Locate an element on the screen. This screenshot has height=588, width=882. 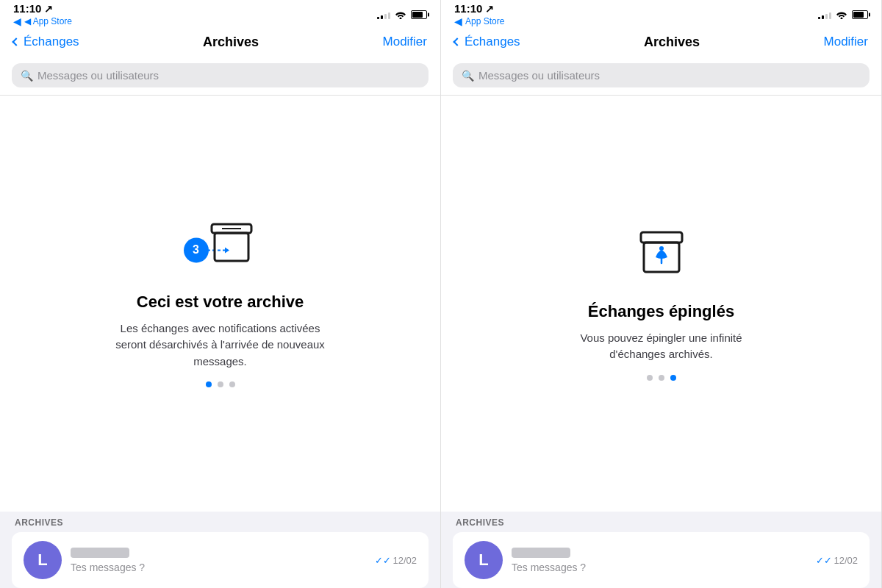
nav-back-2: Échanges is located at coordinates (487, 42).